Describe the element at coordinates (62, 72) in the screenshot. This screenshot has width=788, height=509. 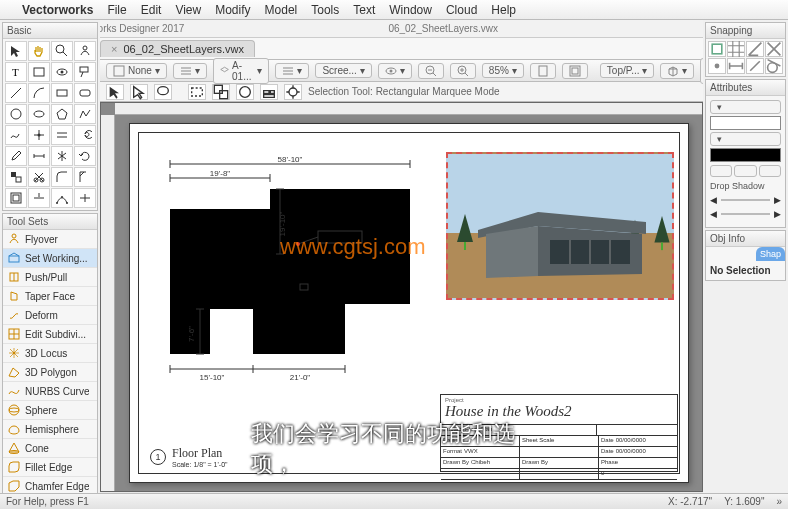
I see `tool-visibility` at that location.